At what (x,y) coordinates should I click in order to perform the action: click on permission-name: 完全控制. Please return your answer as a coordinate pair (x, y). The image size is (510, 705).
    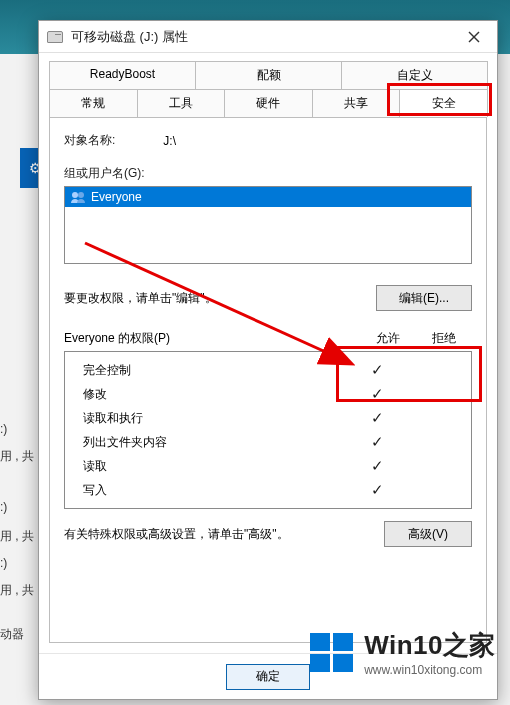
    Looking at the image, I should click on (212, 370).